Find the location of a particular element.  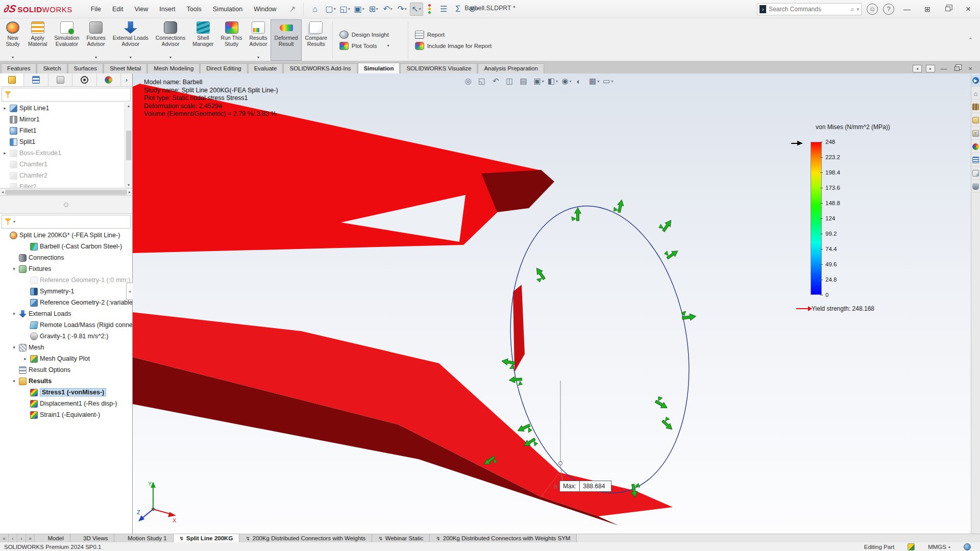

study-tree-item: Gravity-1 (:-9.81 m/s^2:) is located at coordinates (66, 336).